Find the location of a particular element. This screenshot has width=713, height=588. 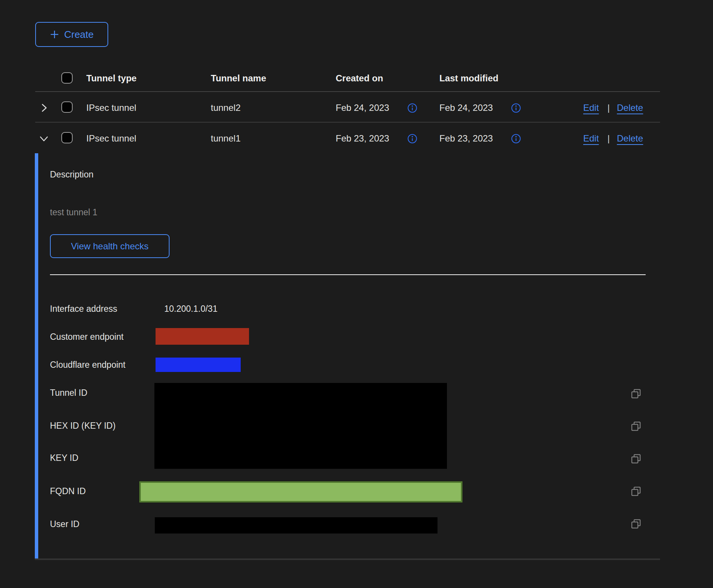

interface-address-value: 10.200.1.0/31 is located at coordinates (191, 309).